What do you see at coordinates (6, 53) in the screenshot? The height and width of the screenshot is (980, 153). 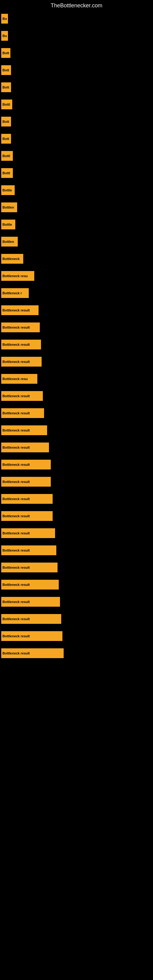 I see `bar-label-3: Bott` at bounding box center [6, 53].